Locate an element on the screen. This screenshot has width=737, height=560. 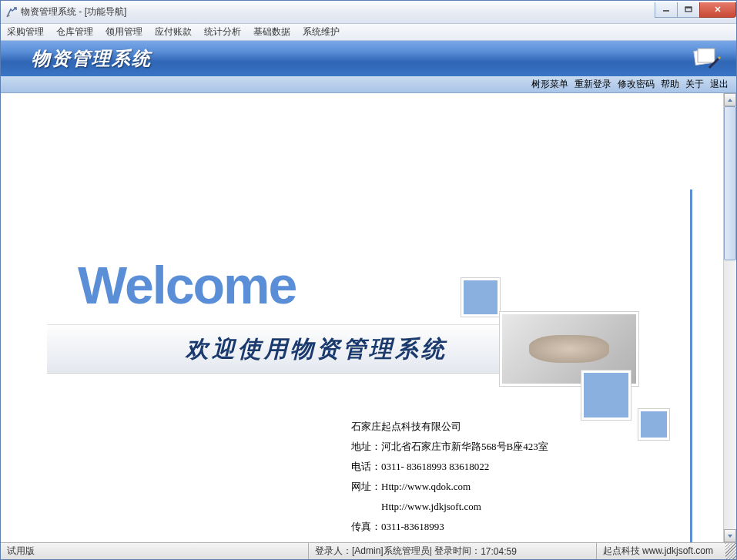
toolbar-change-password: 修改密码 is located at coordinates (636, 85).